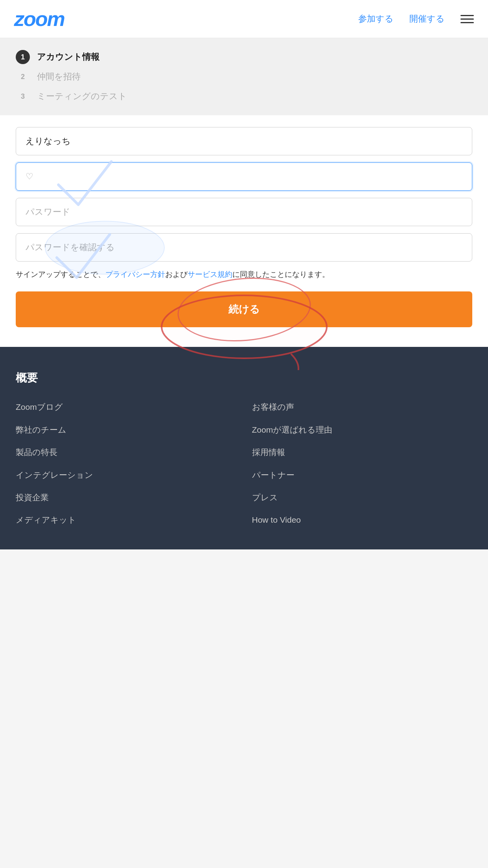 The height and width of the screenshot is (868, 488). Describe the element at coordinates (244, 96) in the screenshot. I see `step-3: 3 ミーティングのテスト` at that location.